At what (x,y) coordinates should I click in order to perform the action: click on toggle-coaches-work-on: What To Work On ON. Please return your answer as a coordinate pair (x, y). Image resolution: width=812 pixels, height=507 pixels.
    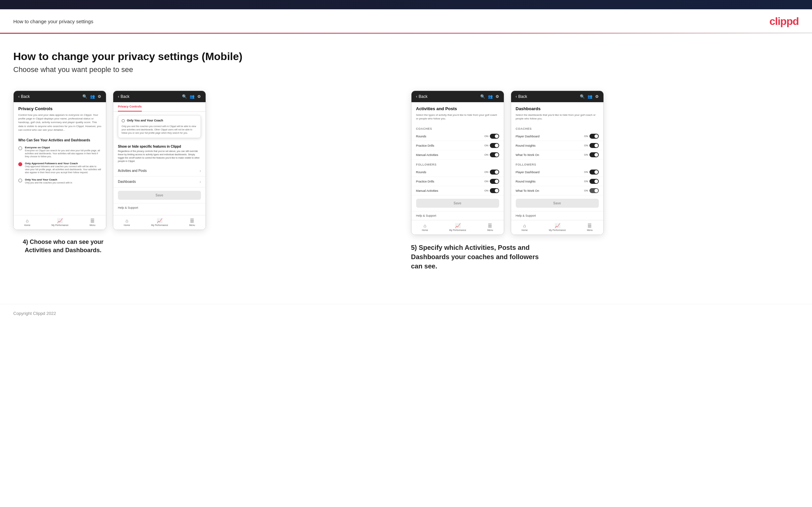
    Looking at the image, I should click on (557, 155).